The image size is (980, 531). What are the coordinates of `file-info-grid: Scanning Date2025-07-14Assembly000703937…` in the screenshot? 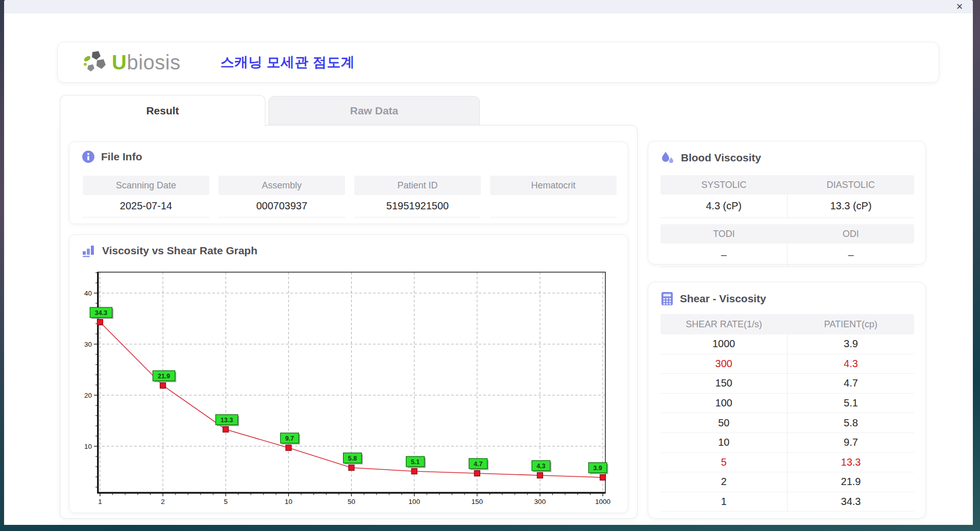 It's located at (350, 197).